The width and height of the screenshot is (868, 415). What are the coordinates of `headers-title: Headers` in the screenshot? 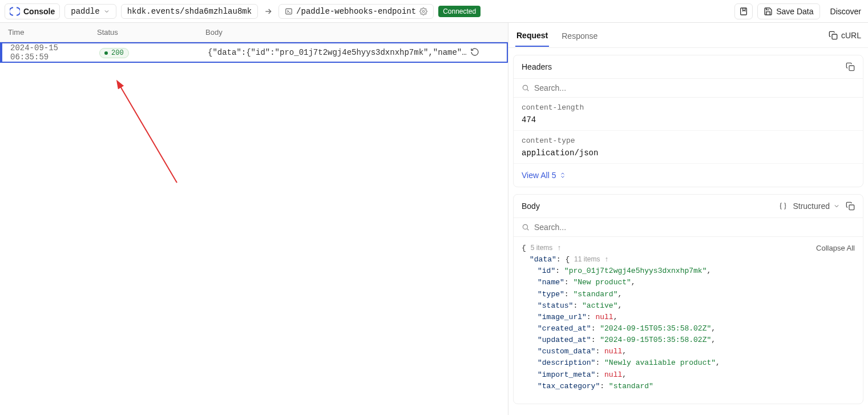 It's located at (536, 67).